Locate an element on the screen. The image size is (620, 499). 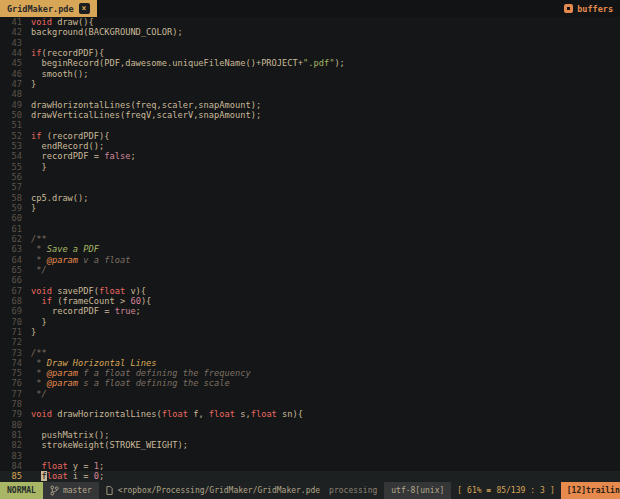
code-text: cp5.draw(); is located at coordinates (60, 198).